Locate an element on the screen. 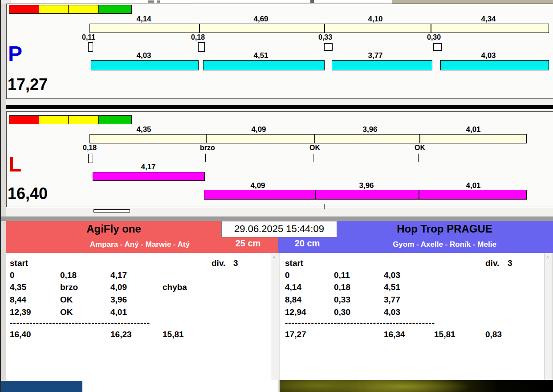 This screenshot has height=392, width=553. table-row: 0 0,11 4,03 is located at coordinates (412, 276).